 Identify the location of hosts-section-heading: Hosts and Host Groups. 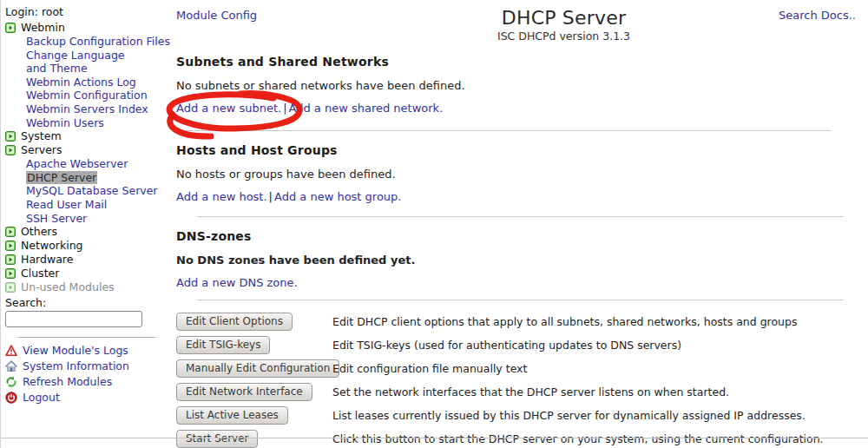
(516, 150).